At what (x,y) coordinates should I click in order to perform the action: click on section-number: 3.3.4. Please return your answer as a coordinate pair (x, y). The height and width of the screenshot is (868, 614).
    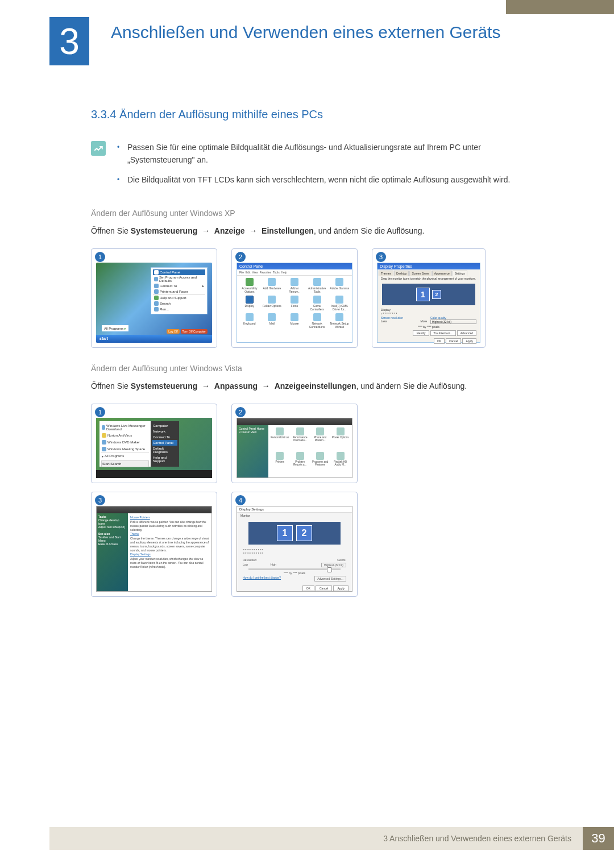
    Looking at the image, I should click on (103, 114).